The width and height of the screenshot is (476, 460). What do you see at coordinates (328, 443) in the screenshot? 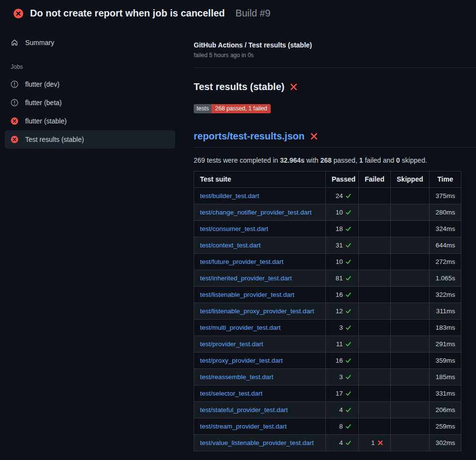
I see `table-row: test/value_listenable_provider_test.dart…` at bounding box center [328, 443].